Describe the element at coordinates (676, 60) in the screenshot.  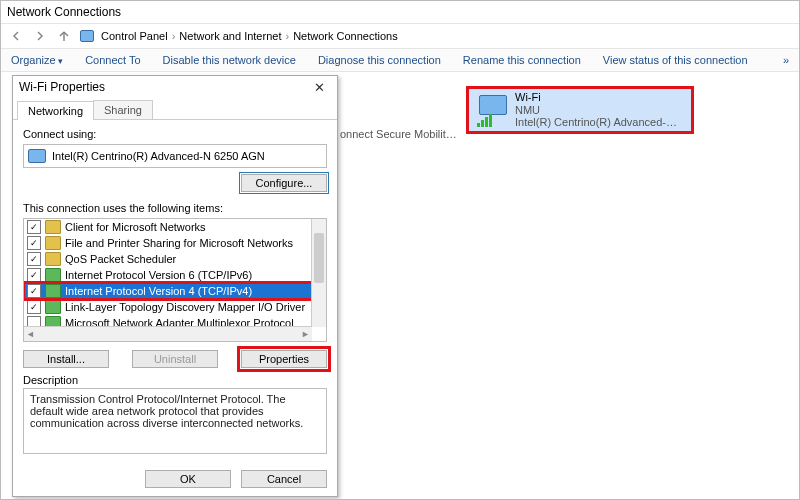
I see `toolbar-view-status: View status of this connection` at that location.